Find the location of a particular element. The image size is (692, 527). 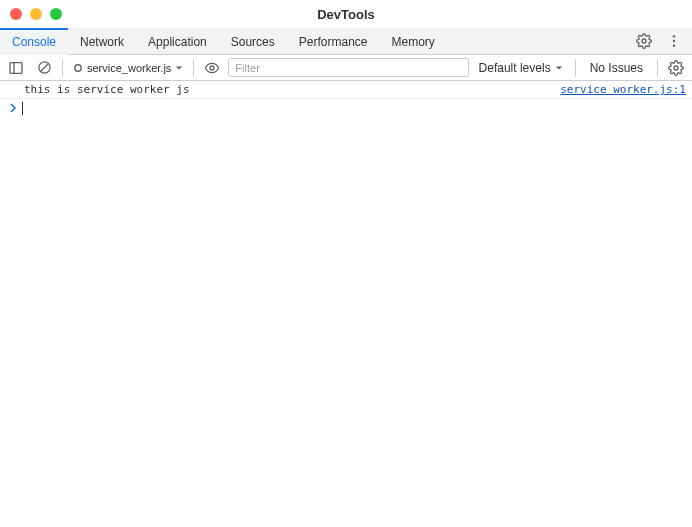

titlebar: DevTools is located at coordinates (346, 14).